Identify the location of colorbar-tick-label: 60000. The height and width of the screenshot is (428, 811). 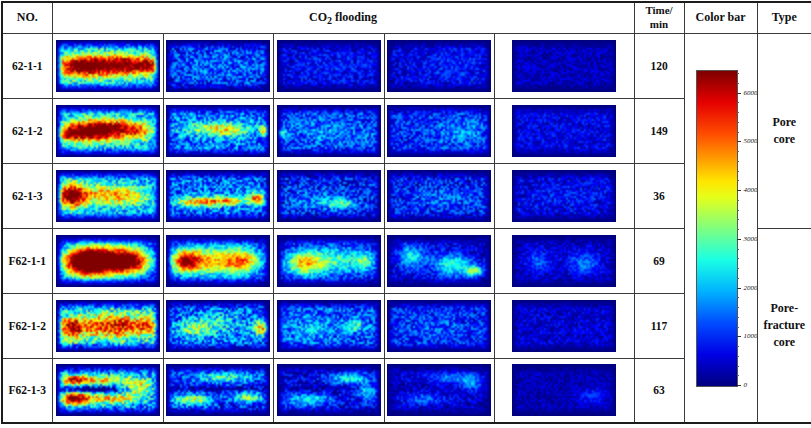
(751, 94).